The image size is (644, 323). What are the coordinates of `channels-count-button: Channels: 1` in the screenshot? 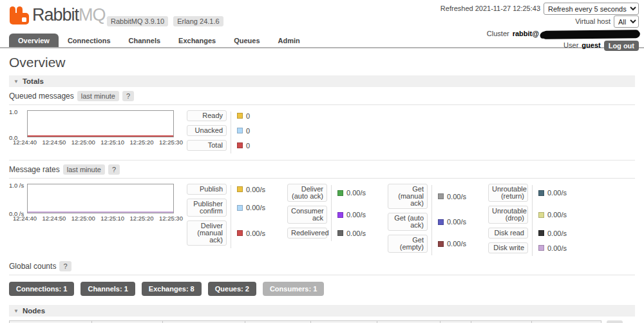 It's located at (108, 289).